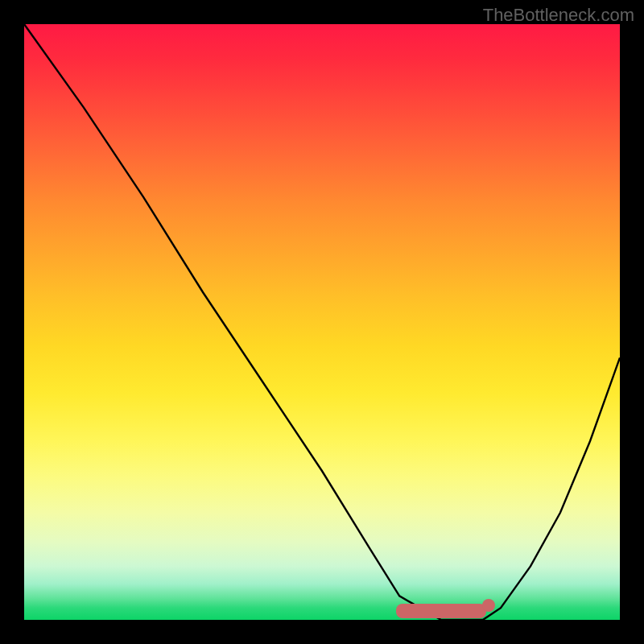 This screenshot has height=644, width=644. What do you see at coordinates (441, 611) in the screenshot?
I see `optimum-range-marker` at bounding box center [441, 611].